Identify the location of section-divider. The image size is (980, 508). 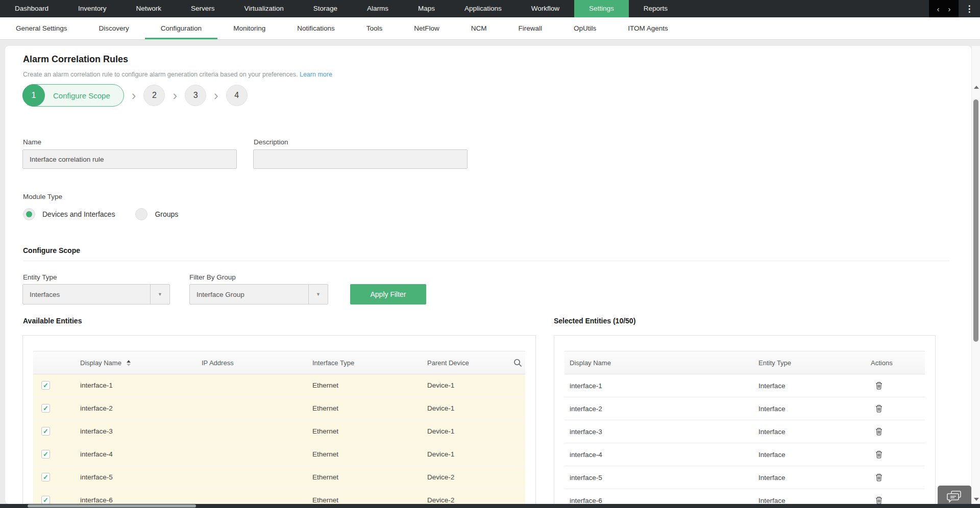
(486, 261).